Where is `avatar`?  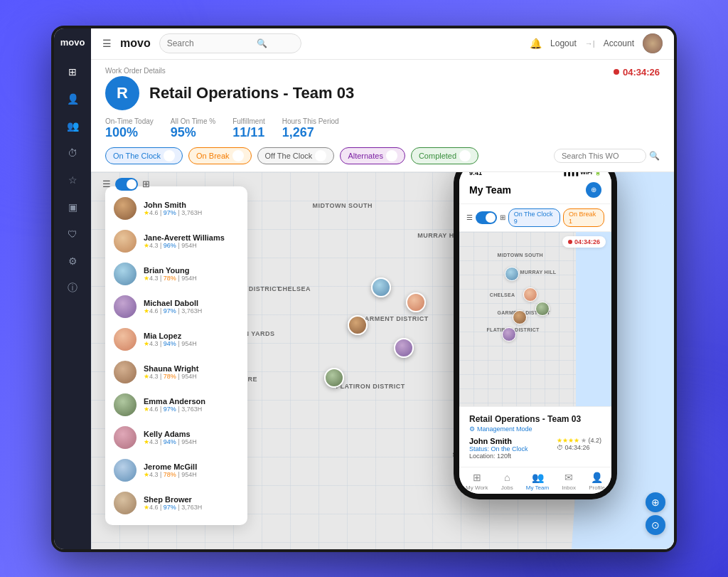
avatar is located at coordinates (653, 43).